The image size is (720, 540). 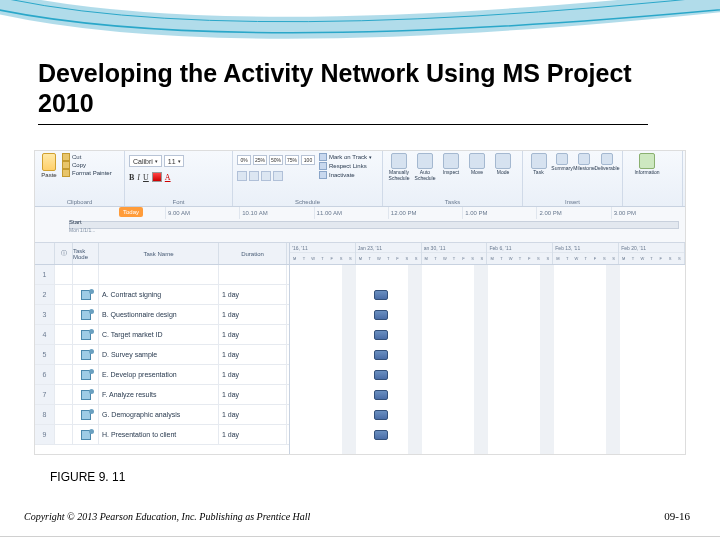 I want to click on col-info: ⓘ, so click(x=64, y=254).